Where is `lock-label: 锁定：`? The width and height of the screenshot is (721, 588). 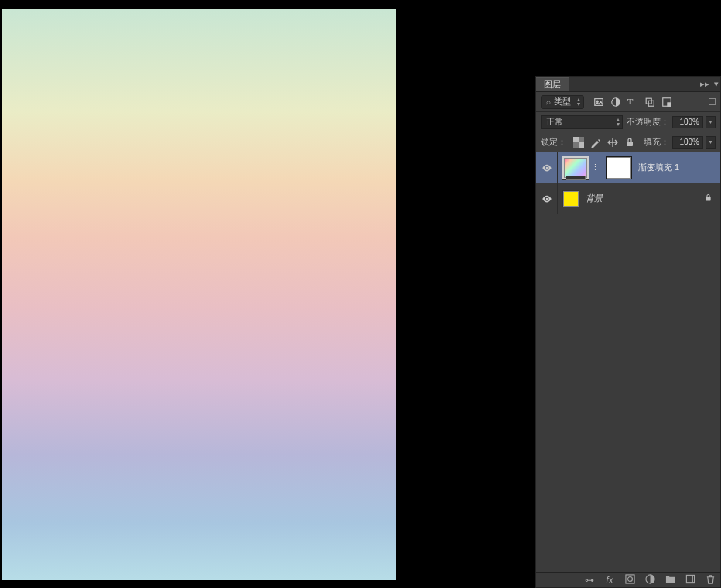 lock-label: 锁定： is located at coordinates (554, 142).